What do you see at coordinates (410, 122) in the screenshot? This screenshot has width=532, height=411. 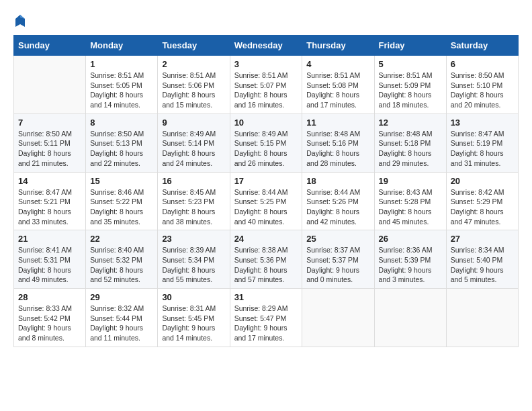 I see `day-number: 12` at bounding box center [410, 122].